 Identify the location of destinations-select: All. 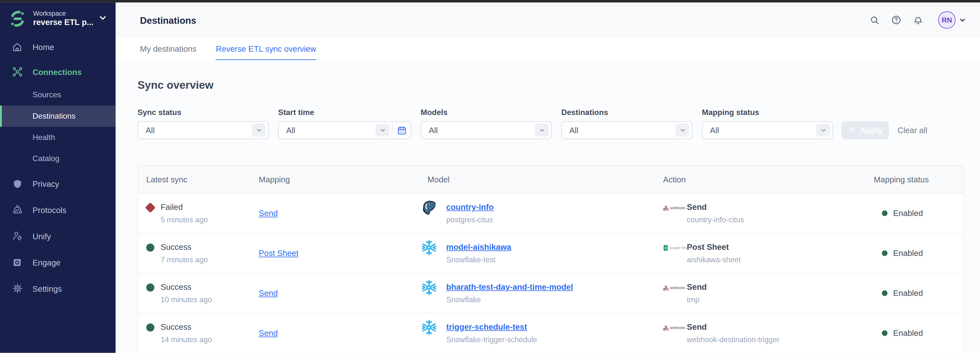
(627, 130).